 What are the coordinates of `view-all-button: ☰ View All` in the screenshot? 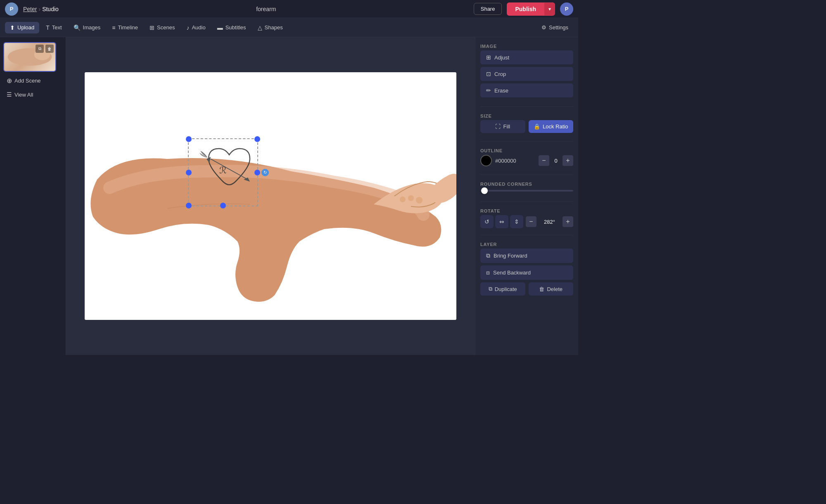 It's located at (33, 95).